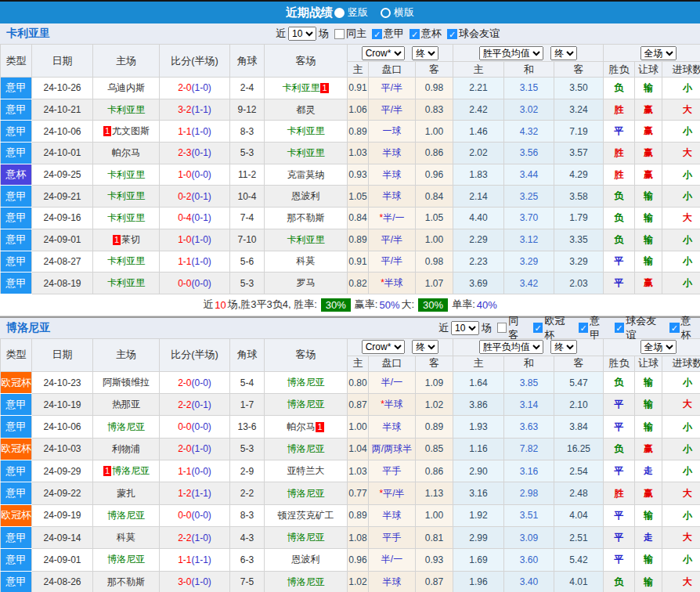  What do you see at coordinates (385, 13) in the screenshot?
I see `radio-unselected-icon` at bounding box center [385, 13].